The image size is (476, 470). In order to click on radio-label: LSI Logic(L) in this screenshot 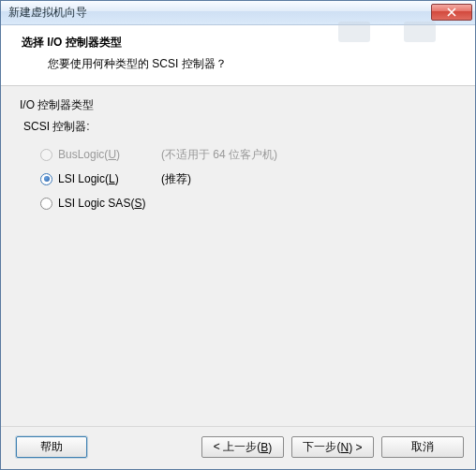, I will do `click(110, 179)`.